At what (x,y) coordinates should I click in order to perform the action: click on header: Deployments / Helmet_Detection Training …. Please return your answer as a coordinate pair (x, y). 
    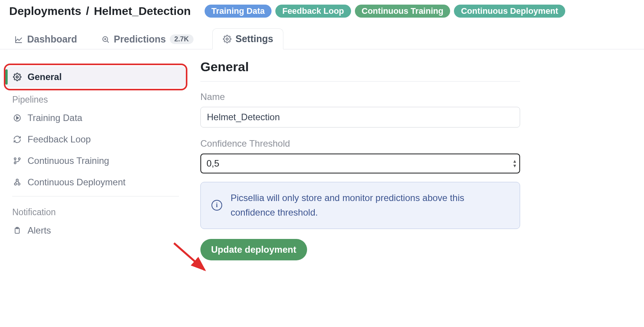
    Looking at the image, I should click on (322, 11).